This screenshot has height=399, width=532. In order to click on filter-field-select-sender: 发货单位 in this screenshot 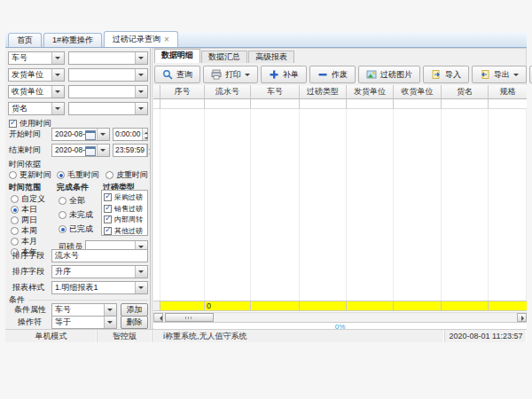, I will do `click(36, 74)`.